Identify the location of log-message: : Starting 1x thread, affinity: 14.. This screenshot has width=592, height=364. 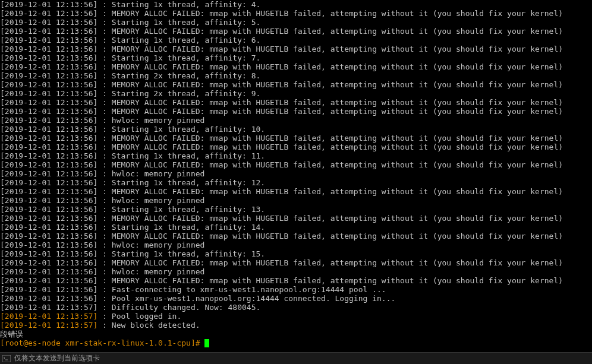
(181, 227).